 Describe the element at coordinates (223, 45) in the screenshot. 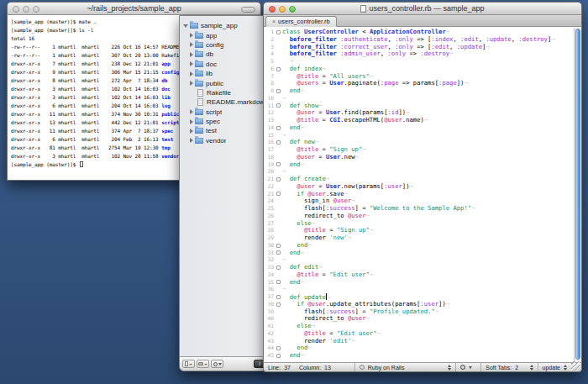

I see `tree-item-config: config` at that location.